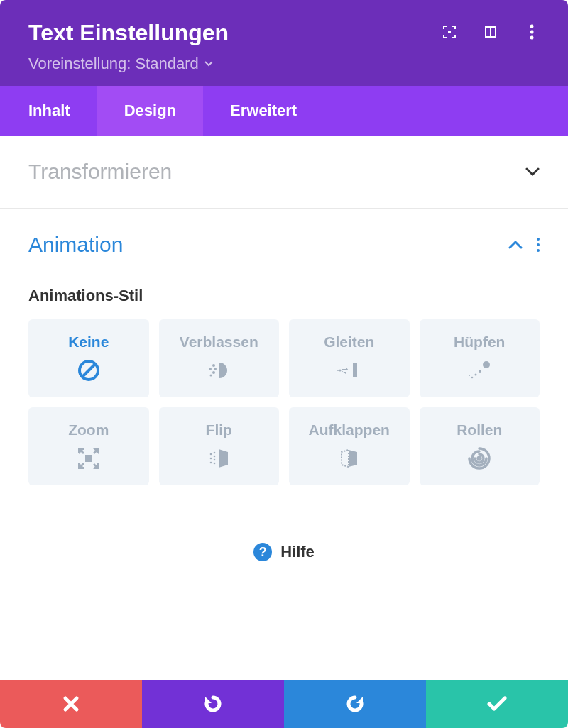 The image size is (568, 728). Describe the element at coordinates (89, 458) in the screenshot. I see `zoom-icon` at that location.